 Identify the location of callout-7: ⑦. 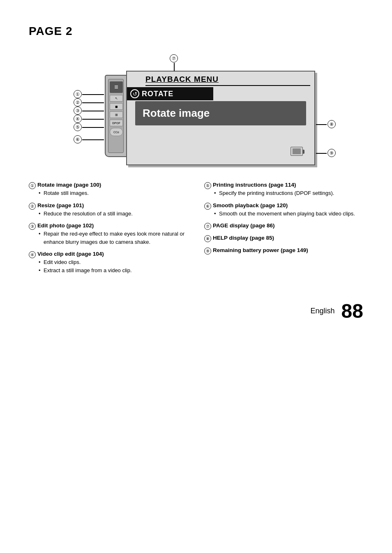
(174, 58).